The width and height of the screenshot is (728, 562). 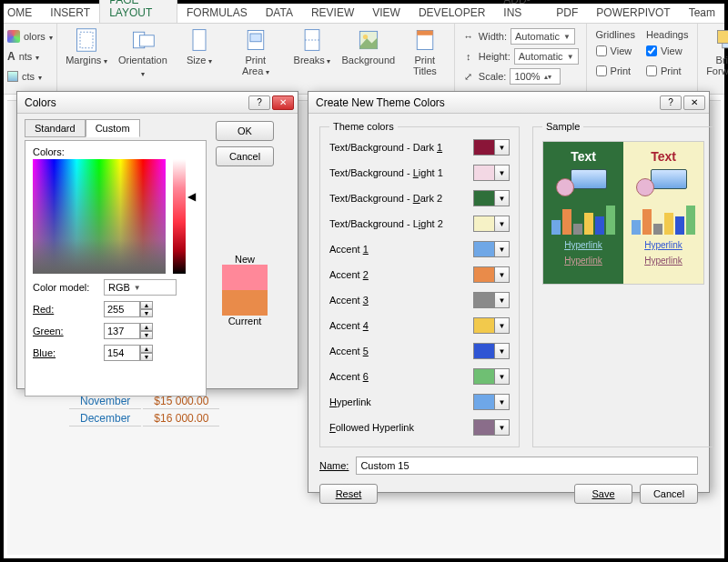 I want to click on cancel-button: Cancel, so click(x=245, y=156).